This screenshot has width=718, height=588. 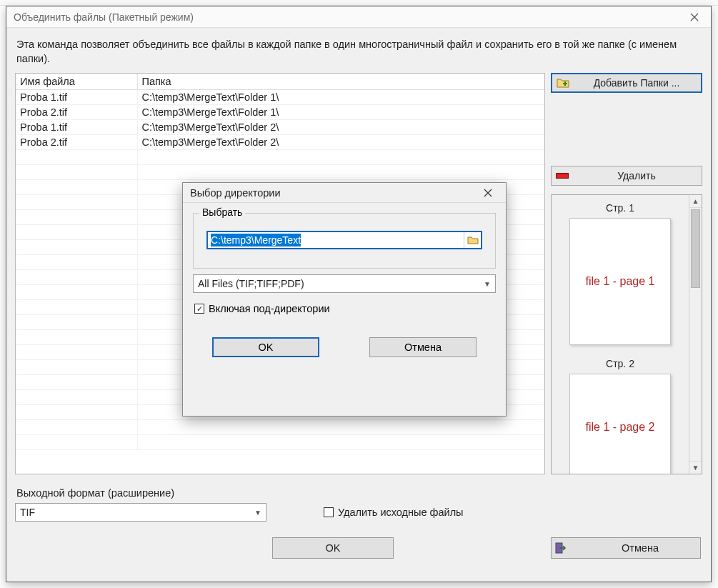 I want to click on col-name-header: Имя файла, so click(x=76, y=81).